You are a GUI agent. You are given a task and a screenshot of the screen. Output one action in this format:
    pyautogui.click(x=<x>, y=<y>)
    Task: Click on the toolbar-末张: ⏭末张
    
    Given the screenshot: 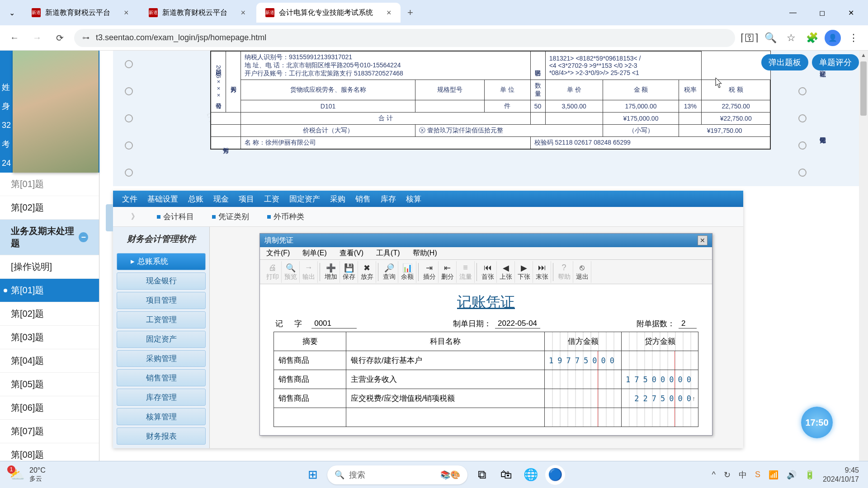 What is the action you would take?
    pyautogui.click(x=542, y=272)
    